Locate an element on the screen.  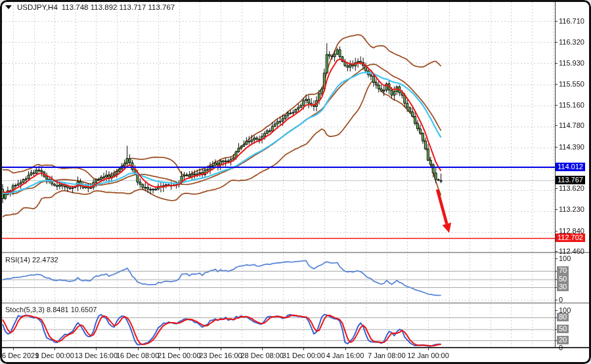
rsi-panel-label: RSI(14) 22.4732 is located at coordinates (32, 260).